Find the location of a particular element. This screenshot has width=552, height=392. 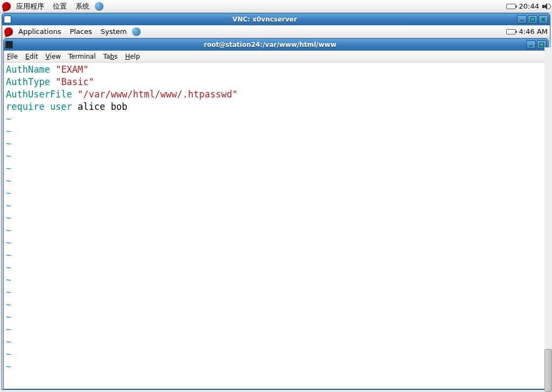

scrollbar-thumb is located at coordinates (548, 369).